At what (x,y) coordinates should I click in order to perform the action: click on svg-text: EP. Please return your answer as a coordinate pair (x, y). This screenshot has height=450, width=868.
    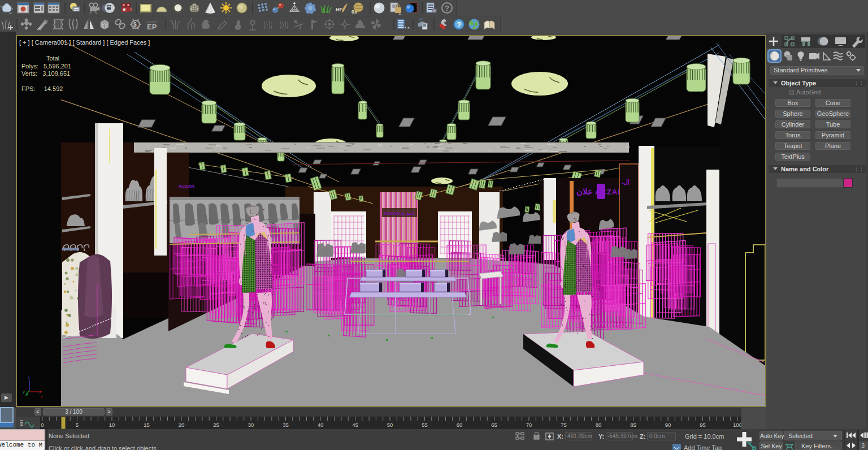
    Looking at the image, I should click on (152, 27).